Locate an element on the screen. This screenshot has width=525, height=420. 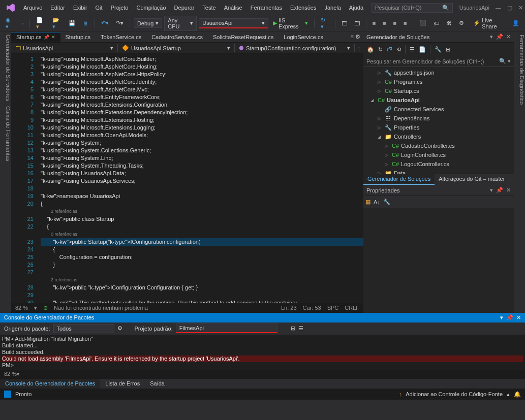
config-combo: Debug ▾ is located at coordinates (148, 23).